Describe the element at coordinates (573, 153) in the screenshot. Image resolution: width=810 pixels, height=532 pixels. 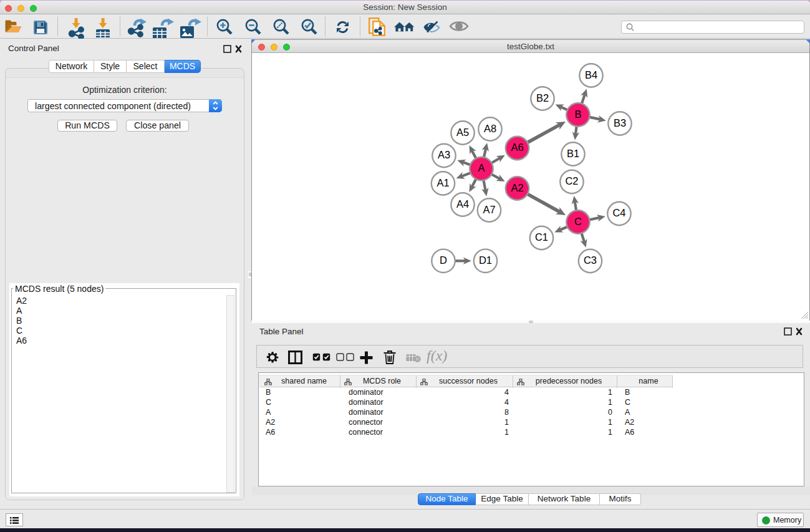
I see `svg-text: B1` at that location.